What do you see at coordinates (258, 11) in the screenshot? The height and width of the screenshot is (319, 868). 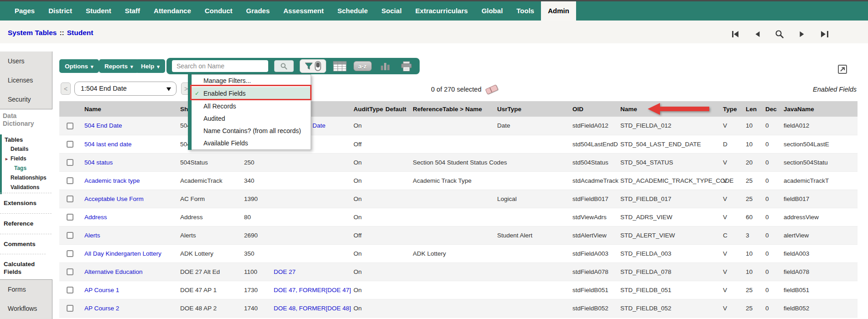 I see `nav-tab-grades: Grades` at bounding box center [258, 11].